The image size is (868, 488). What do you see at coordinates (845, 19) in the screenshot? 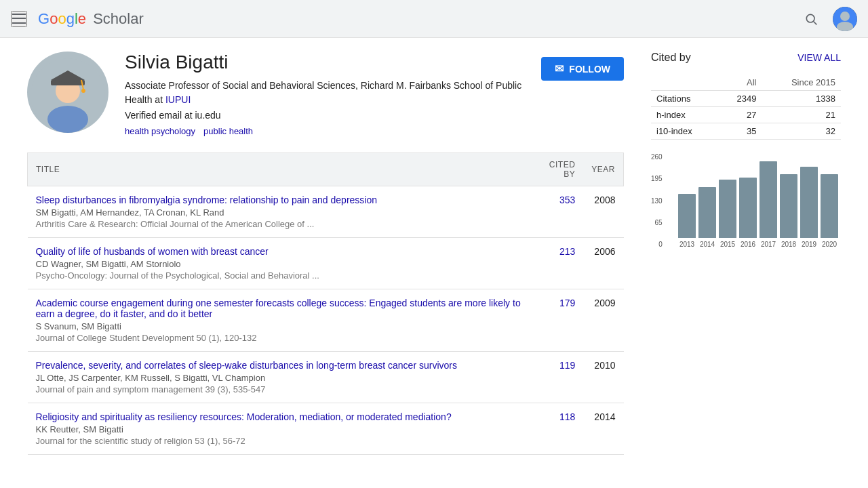
I see `user-avatar` at bounding box center [845, 19].